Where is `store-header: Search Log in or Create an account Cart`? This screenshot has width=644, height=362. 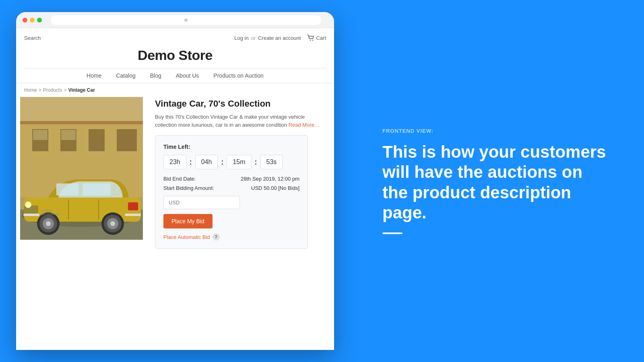
store-header: Search Log in or Create an account Cart is located at coordinates (175, 56).